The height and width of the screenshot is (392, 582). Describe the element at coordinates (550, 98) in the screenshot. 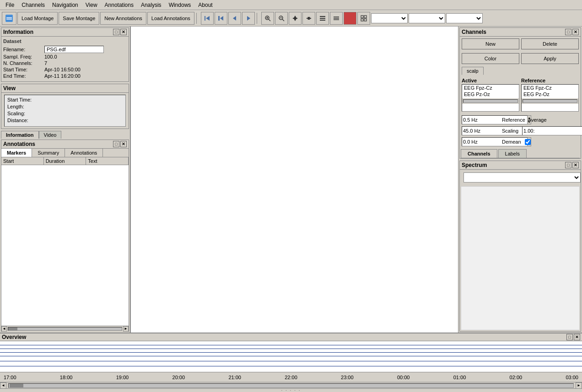

I see `reference-list: EEG Fpz-Cz EEG Pz-Oz` at that location.